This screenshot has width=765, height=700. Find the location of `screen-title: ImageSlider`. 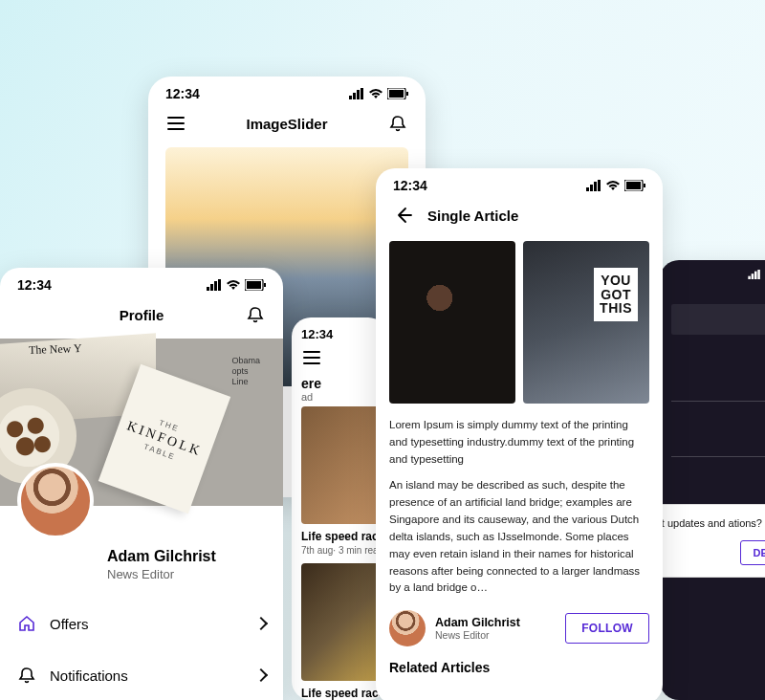

screen-title: ImageSlider is located at coordinates (287, 124).